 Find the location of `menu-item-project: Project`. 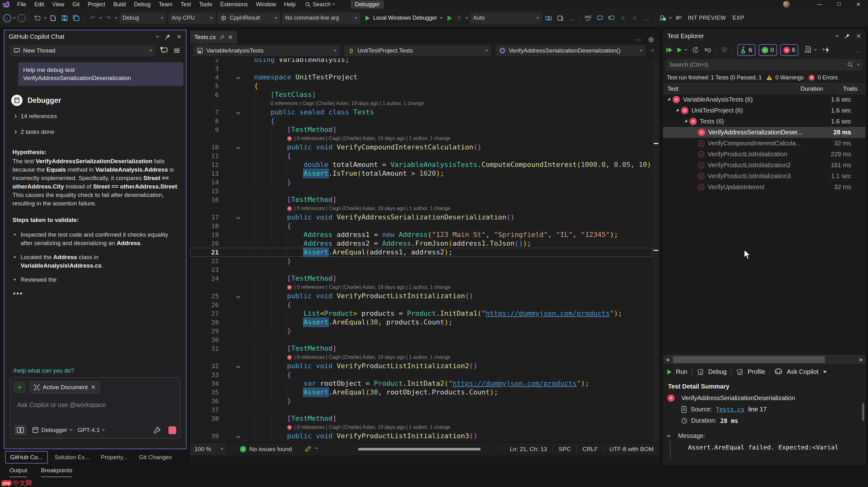

menu-item-project: Project is located at coordinates (97, 4).